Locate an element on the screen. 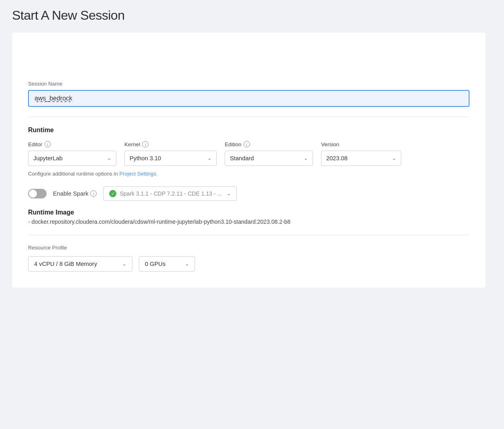  version-label: Version is located at coordinates (330, 145).